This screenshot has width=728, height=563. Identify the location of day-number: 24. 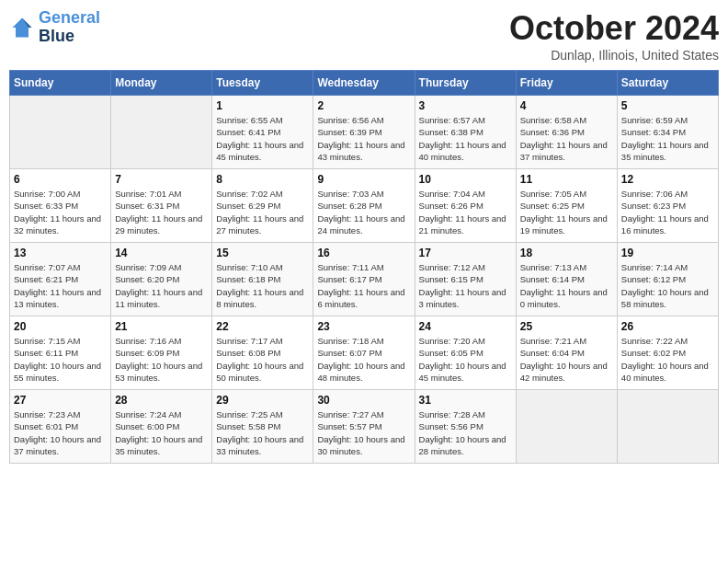
(465, 327).